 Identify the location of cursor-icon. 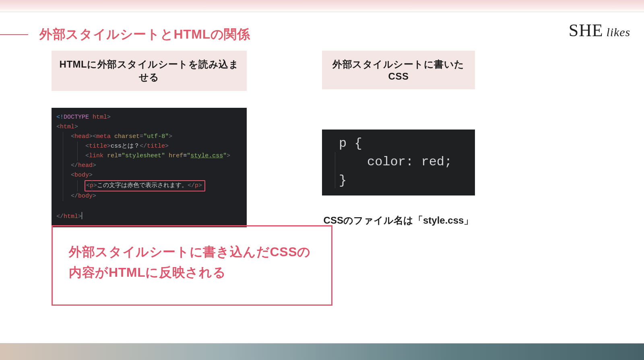
(82, 216).